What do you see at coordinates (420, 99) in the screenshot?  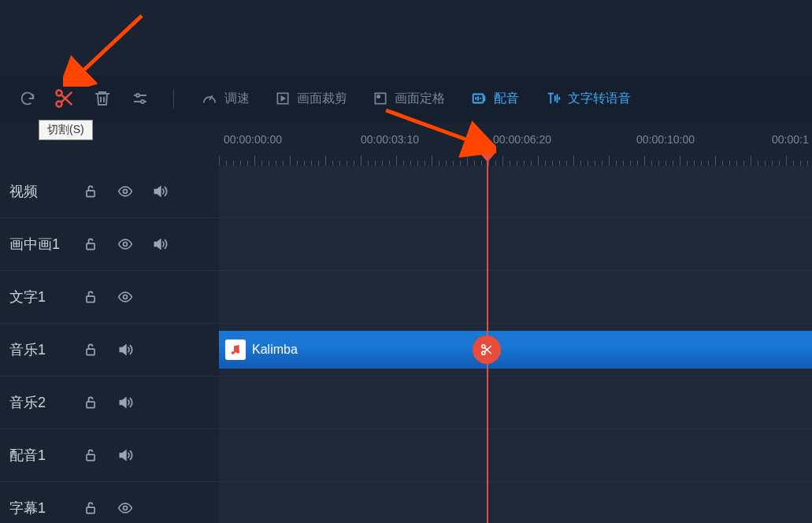 I see `freeze-label: 画面定格` at bounding box center [420, 99].